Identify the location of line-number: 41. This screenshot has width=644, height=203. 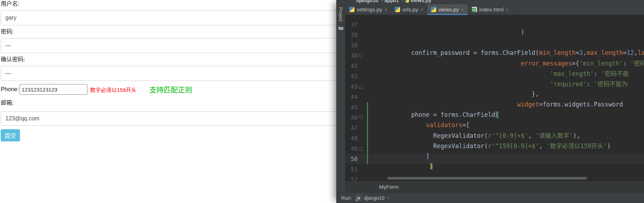
(352, 66).